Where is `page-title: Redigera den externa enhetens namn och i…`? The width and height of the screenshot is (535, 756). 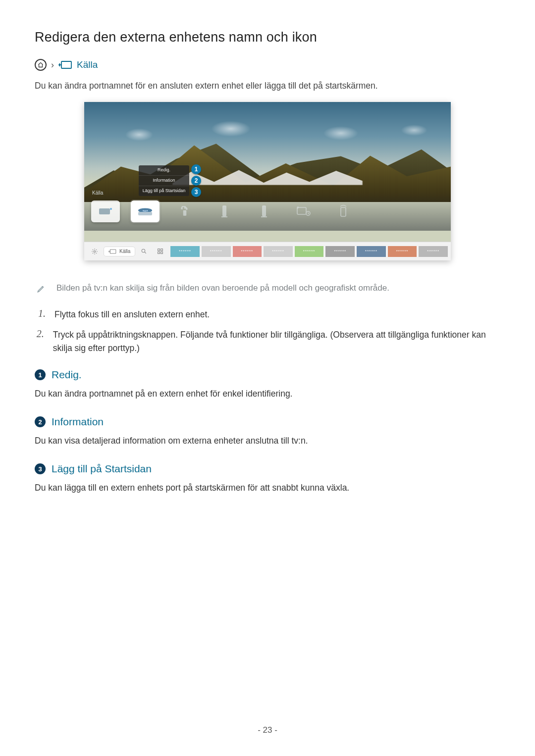
page-title: Redigera den externa enhetens namn och i… is located at coordinates (268, 38).